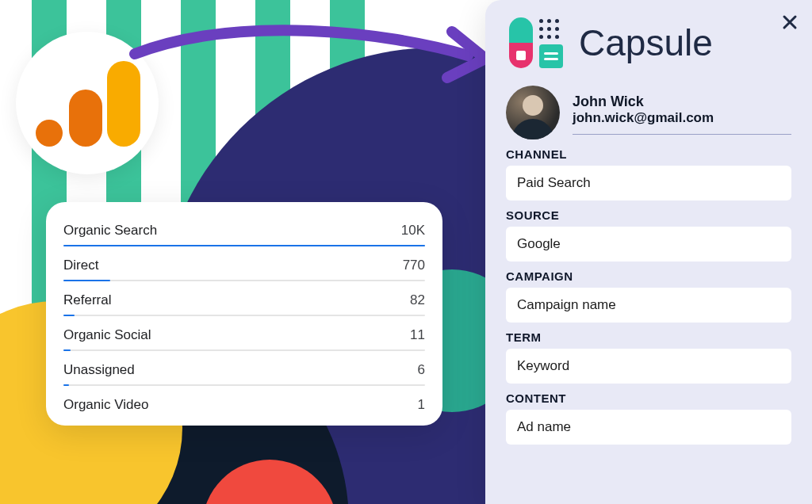 The image size is (812, 504). What do you see at coordinates (414, 265) in the screenshot?
I see `channel-value: 770` at bounding box center [414, 265].